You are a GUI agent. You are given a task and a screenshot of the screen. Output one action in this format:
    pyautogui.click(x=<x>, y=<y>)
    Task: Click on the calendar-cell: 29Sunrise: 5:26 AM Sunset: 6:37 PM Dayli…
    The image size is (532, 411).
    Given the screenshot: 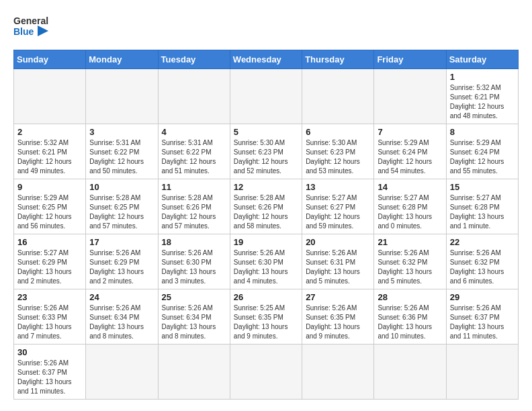 What is the action you would take?
    pyautogui.click(x=482, y=317)
    